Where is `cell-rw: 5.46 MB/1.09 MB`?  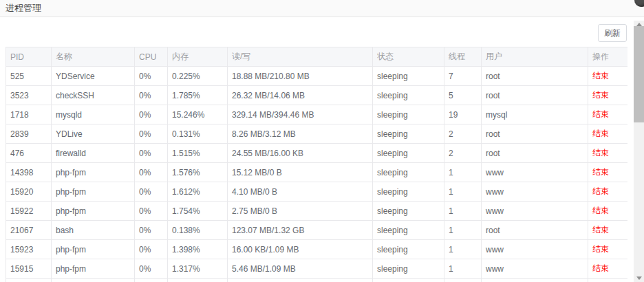 cell-rw: 5.46 MB/1.09 MB is located at coordinates (300, 269).